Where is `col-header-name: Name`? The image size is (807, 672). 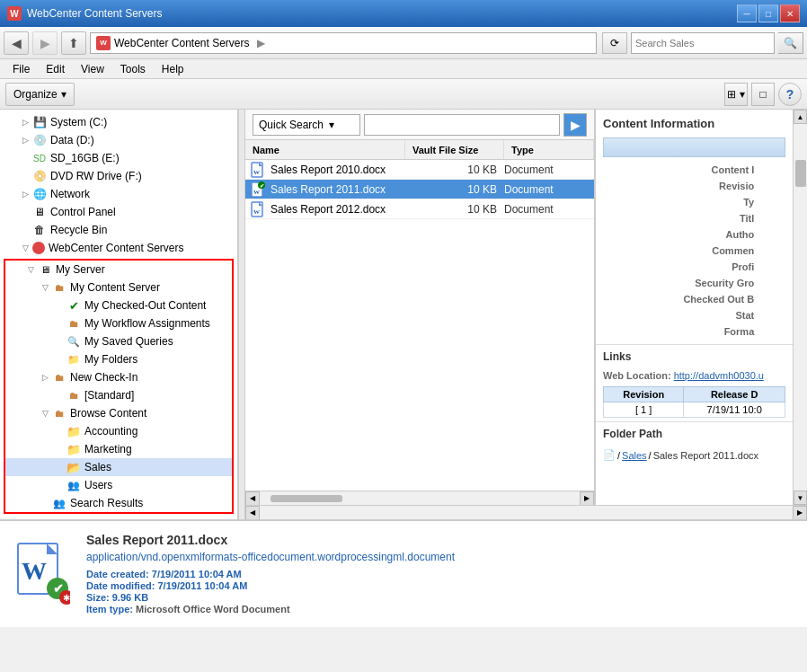 col-header-name: Name is located at coordinates (325, 149).